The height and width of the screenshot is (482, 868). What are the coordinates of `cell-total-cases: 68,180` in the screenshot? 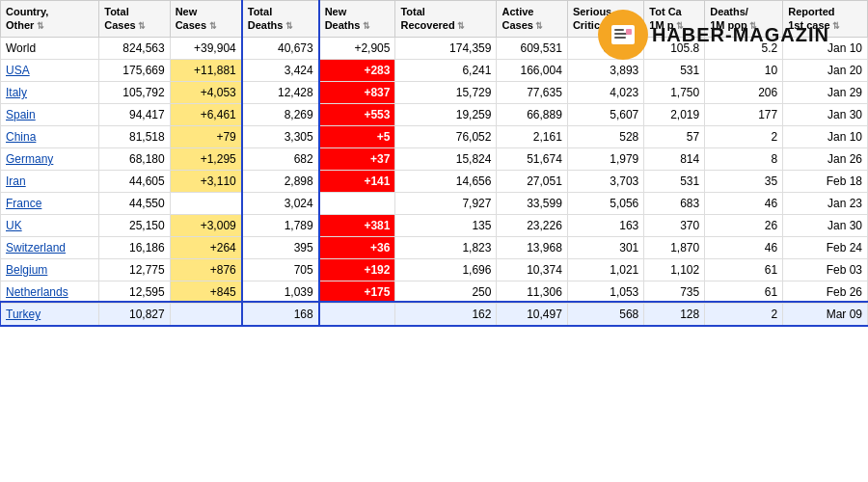 It's located at (135, 158).